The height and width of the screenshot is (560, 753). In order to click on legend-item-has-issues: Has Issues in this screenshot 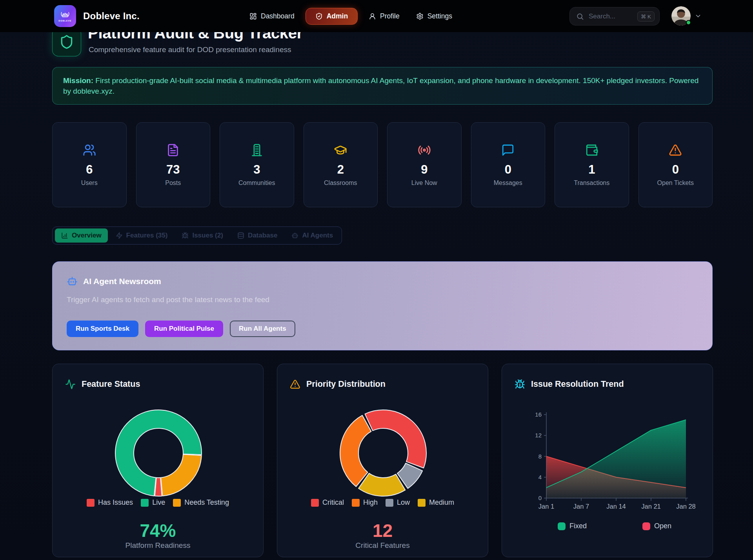, I will do `click(110, 502)`.